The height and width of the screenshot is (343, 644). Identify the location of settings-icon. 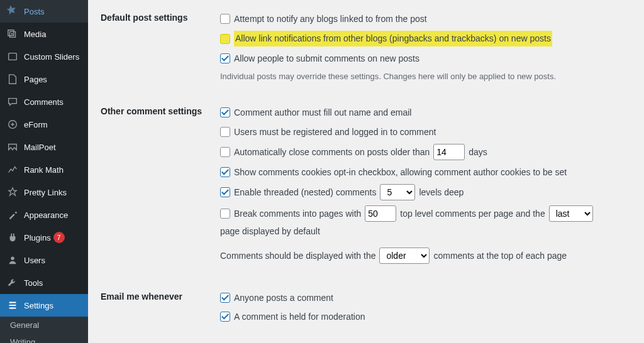
(13, 305).